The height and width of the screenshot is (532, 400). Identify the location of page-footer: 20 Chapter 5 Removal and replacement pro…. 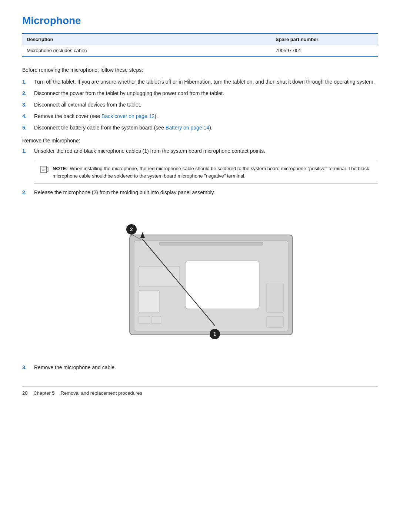
(200, 391).